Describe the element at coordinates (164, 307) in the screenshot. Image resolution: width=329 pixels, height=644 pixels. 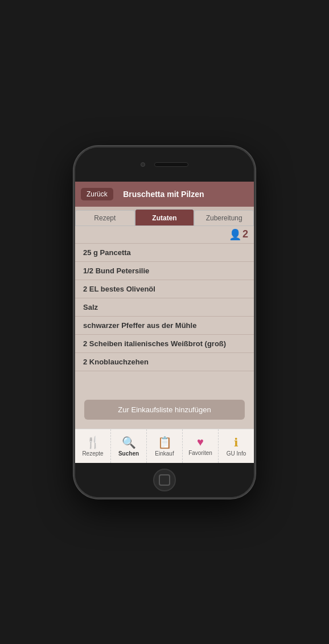
I see `ingredient-item: Salz` at that location.